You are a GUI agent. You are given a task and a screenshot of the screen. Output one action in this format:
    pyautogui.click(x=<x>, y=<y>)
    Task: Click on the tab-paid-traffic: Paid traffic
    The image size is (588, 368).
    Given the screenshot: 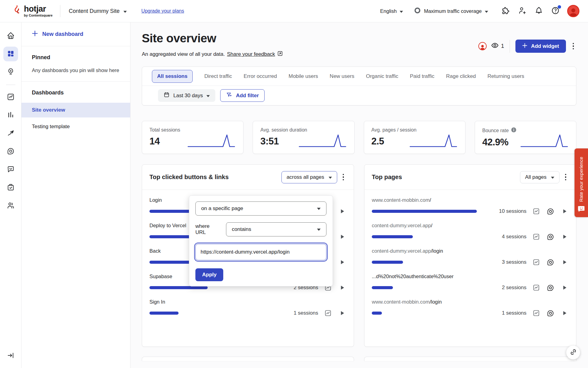 What is the action you would take?
    pyautogui.click(x=422, y=76)
    